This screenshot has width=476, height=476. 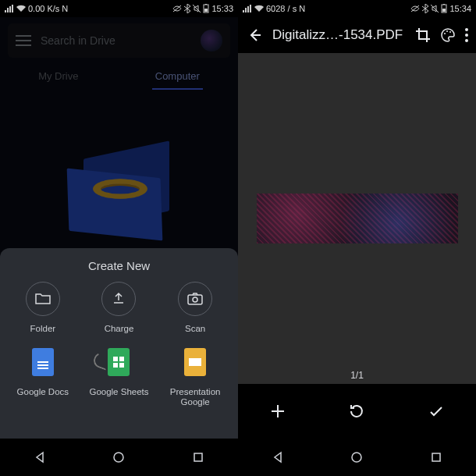 What do you see at coordinates (119, 265) in the screenshot?
I see `sheet-title: Create New` at bounding box center [119, 265].